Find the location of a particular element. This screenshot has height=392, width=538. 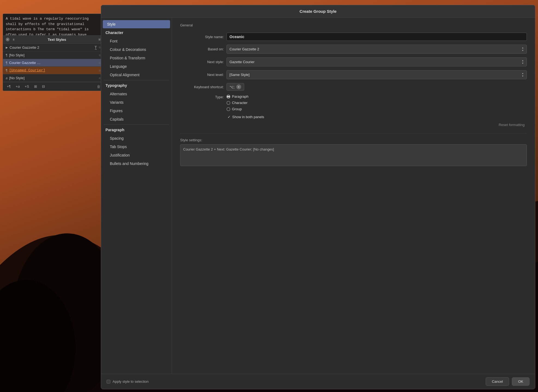

ts-row-unnamed-courier: ¶ [Unnamed Courier] ≡ is located at coordinates (53, 71).